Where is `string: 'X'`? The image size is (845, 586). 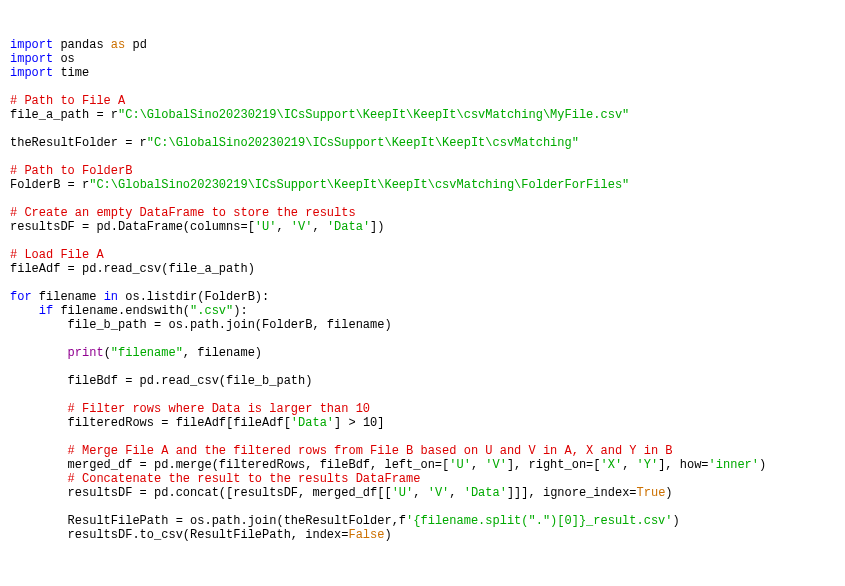
string: 'X' is located at coordinates (612, 465).